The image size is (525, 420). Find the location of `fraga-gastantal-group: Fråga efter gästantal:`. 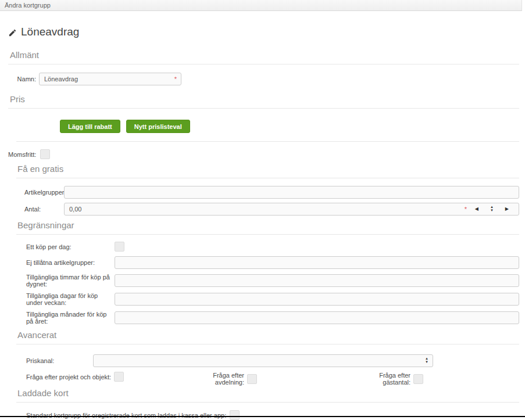

fraga-gastantal-group: Fråga efter gästantal: is located at coordinates (394, 379).